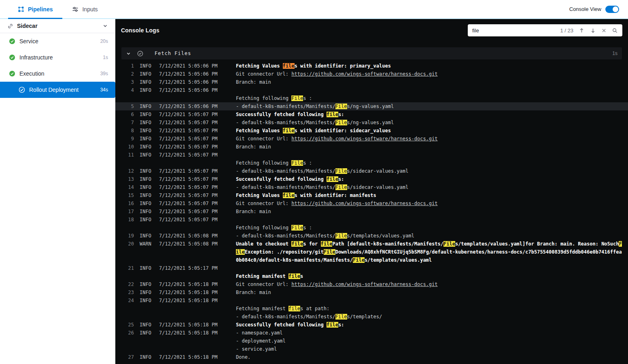 This screenshot has height=364, width=628. What do you see at coordinates (371, 90) in the screenshot?
I see `log-line: 4INFO7/12/2021 5:05:06 PM` at bounding box center [371, 90].